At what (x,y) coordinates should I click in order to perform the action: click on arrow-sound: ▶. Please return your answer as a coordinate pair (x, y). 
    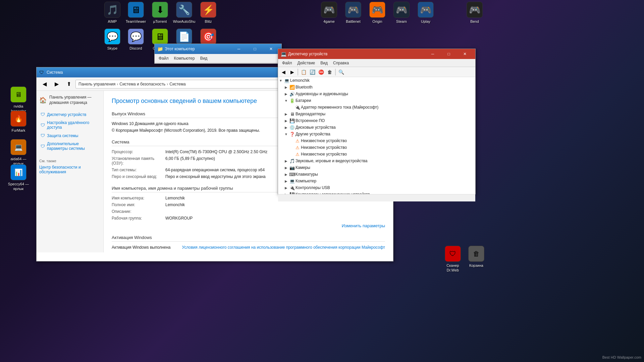
    Looking at the image, I should click on (286, 161).